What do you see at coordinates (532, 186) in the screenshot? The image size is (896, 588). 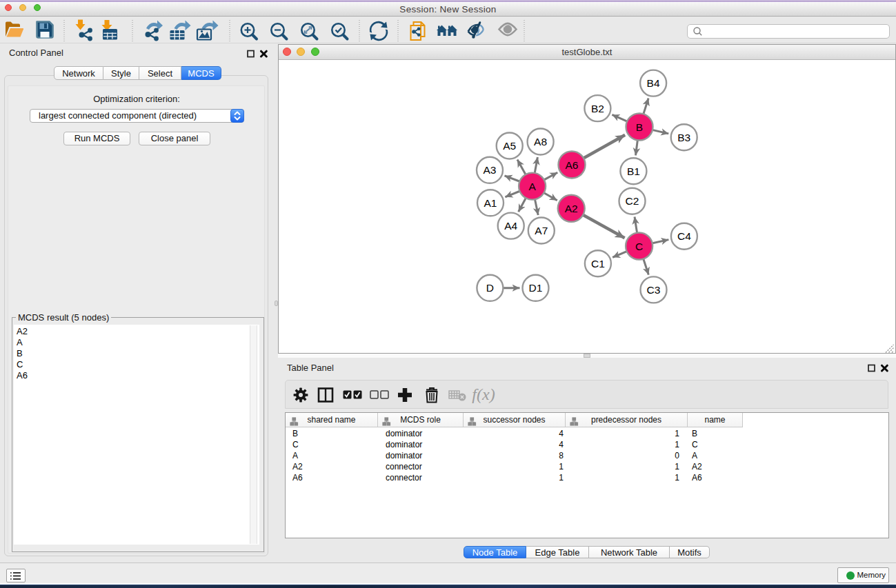 I see `svg-text: A` at bounding box center [532, 186].